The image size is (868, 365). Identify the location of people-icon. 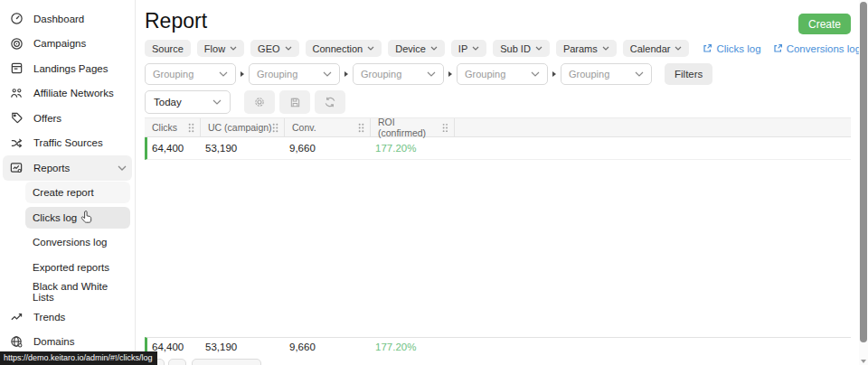
(16, 93).